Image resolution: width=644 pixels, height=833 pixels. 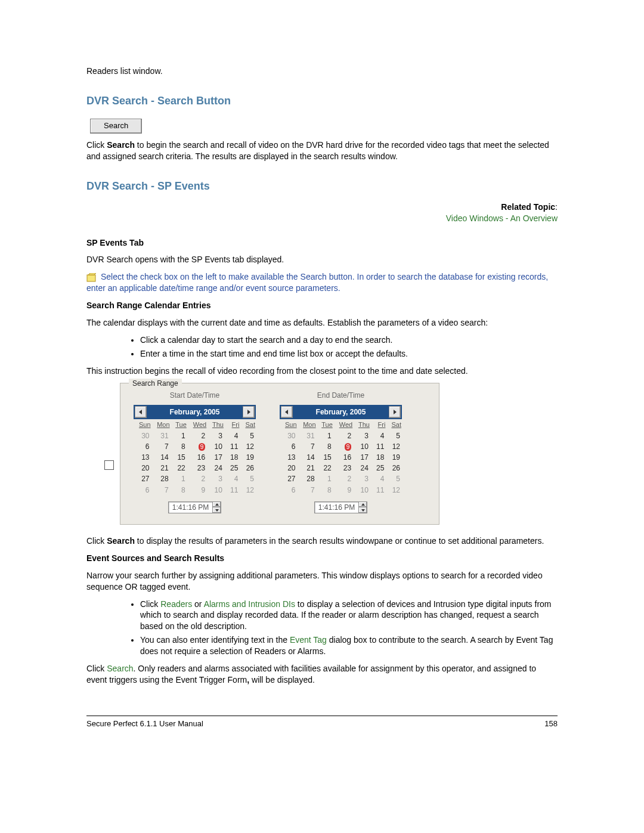 What do you see at coordinates (116, 126) in the screenshot?
I see `search-button: Search` at bounding box center [116, 126].